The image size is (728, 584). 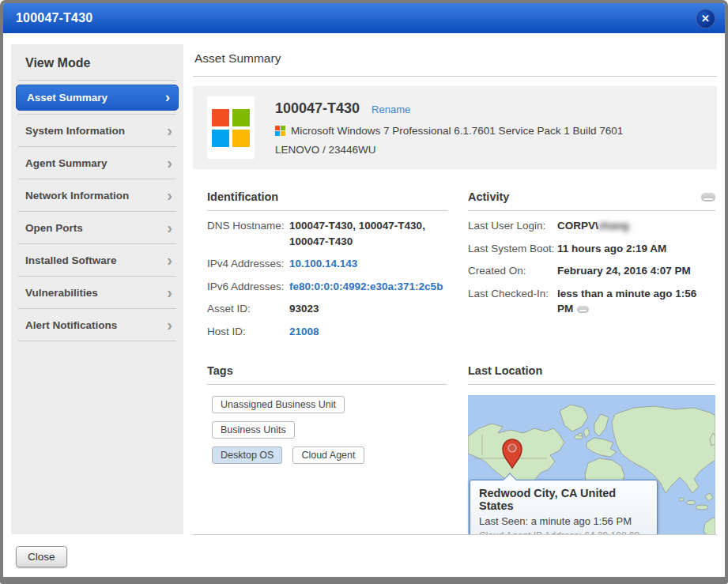 I want to click on created-on-row: Created On: February 24, 2016 4:07 PM, so click(x=591, y=271).